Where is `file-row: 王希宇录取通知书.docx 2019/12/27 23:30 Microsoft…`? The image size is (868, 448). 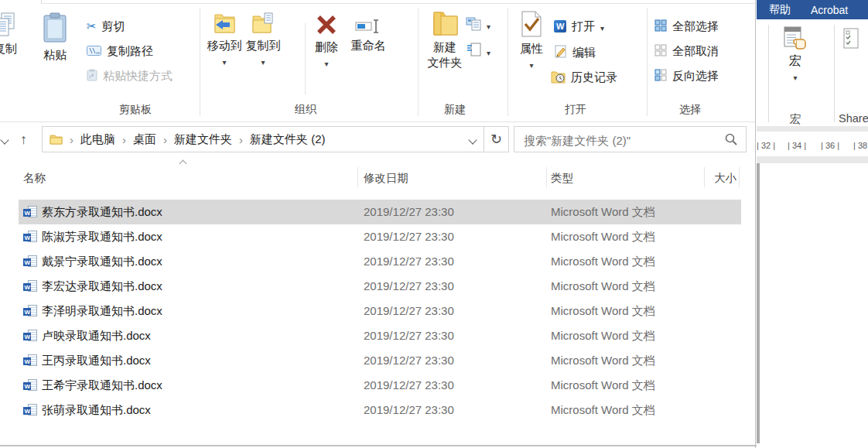 file-row: 王希宇录取通知书.docx 2019/12/27 23:30 Microsoft… is located at coordinates (380, 385).